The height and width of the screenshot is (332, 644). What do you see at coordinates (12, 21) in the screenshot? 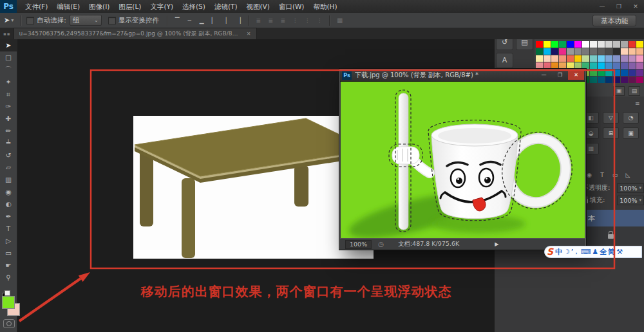
I see `tool-preset-caret-icon: ▾` at bounding box center [12, 21].